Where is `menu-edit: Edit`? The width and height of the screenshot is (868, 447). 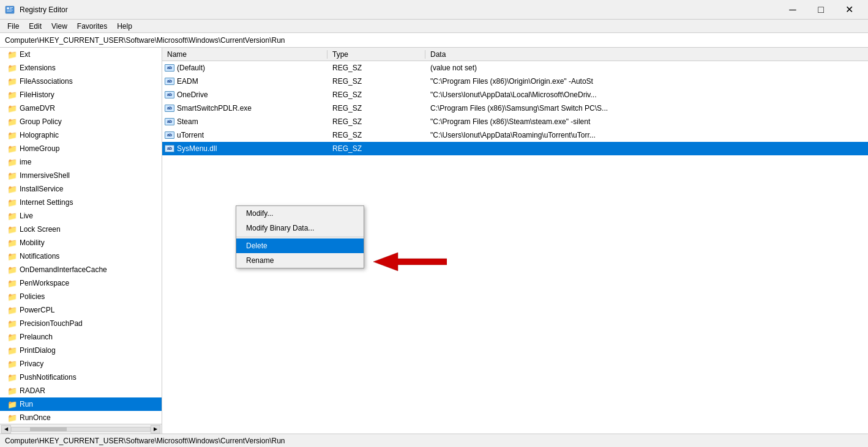
menu-edit: Edit is located at coordinates (36, 26).